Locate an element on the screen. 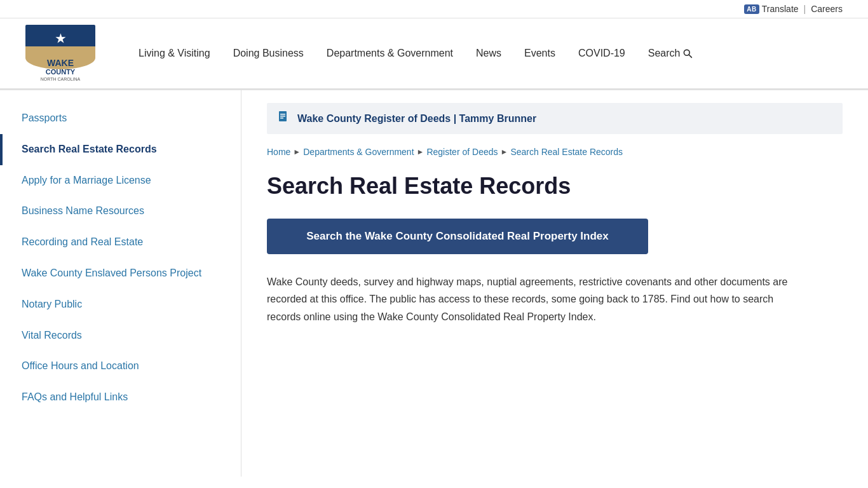  logo-area: ★ WAKE COUNTY NORTH CAROLINA is located at coordinates (64, 53).